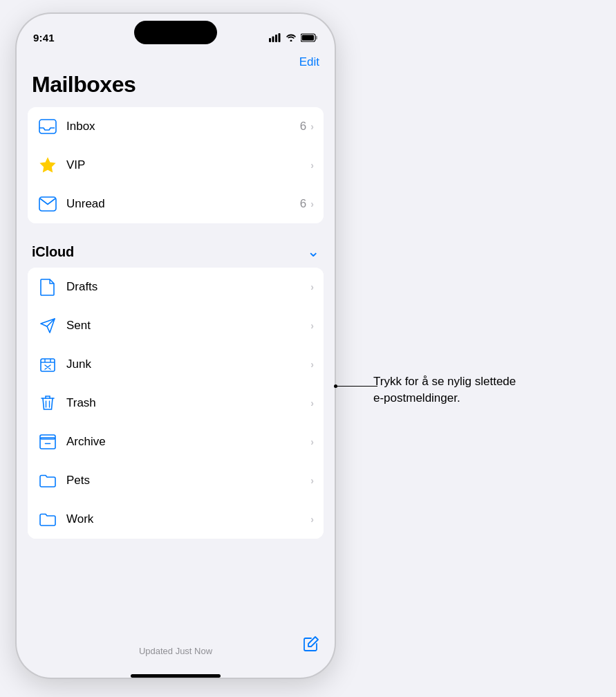  I want to click on status-icons, so click(293, 37).